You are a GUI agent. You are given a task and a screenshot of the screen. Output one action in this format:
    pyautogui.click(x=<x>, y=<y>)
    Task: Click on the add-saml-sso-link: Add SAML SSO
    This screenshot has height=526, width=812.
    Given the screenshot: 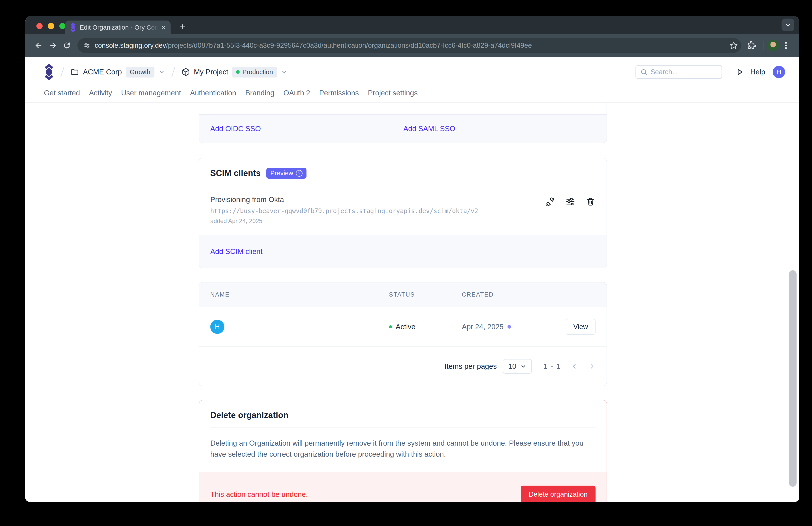 What is the action you would take?
    pyautogui.click(x=429, y=129)
    